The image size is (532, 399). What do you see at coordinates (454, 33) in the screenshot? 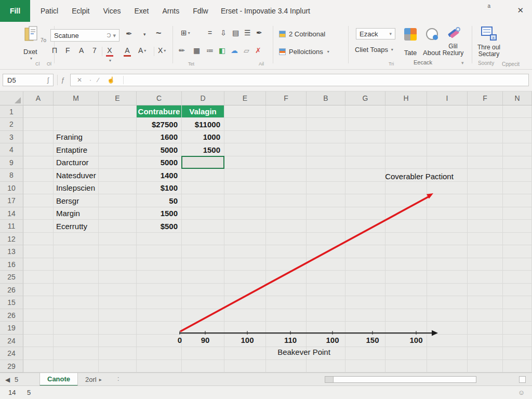
I see `paint-recovery-icon` at bounding box center [454, 33].